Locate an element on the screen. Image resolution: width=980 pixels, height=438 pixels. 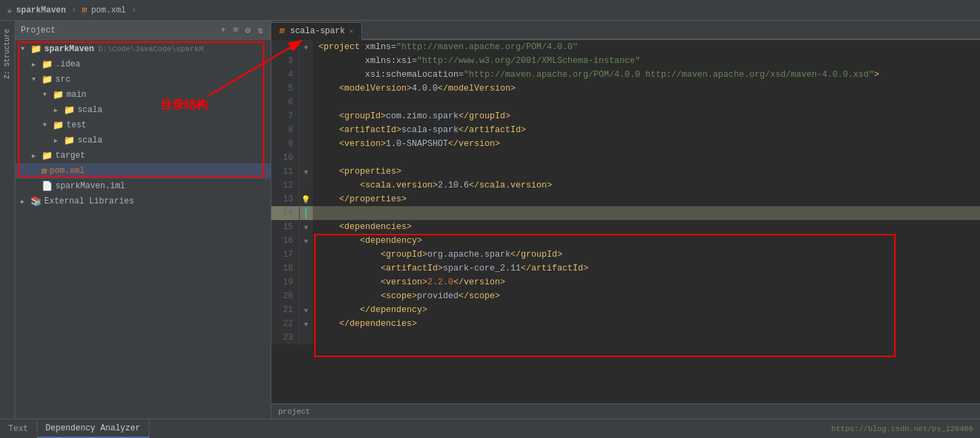
tab-label: scala-spark is located at coordinates (317, 31).